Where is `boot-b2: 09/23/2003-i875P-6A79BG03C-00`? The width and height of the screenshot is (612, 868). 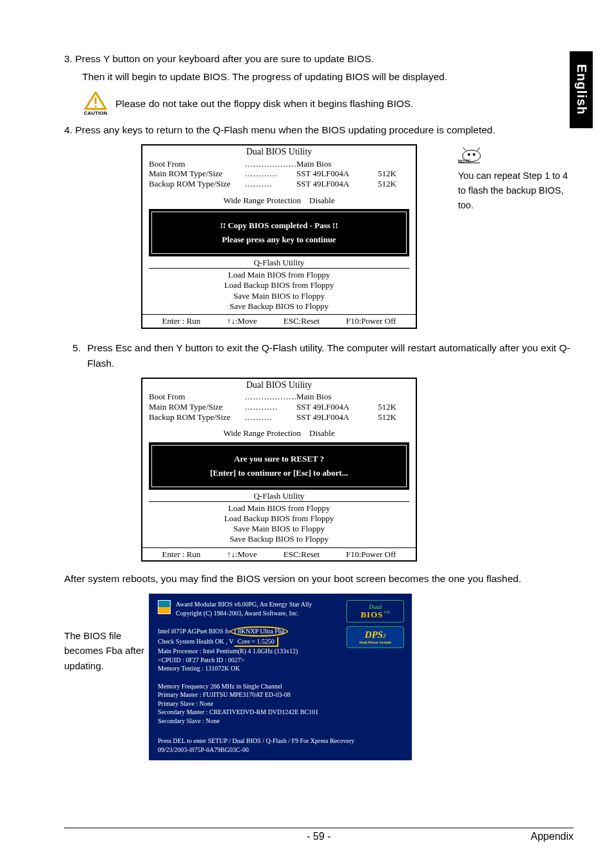 boot-b2: 09/23/2003-i875P-6A79BG03C-00 is located at coordinates (280, 750).